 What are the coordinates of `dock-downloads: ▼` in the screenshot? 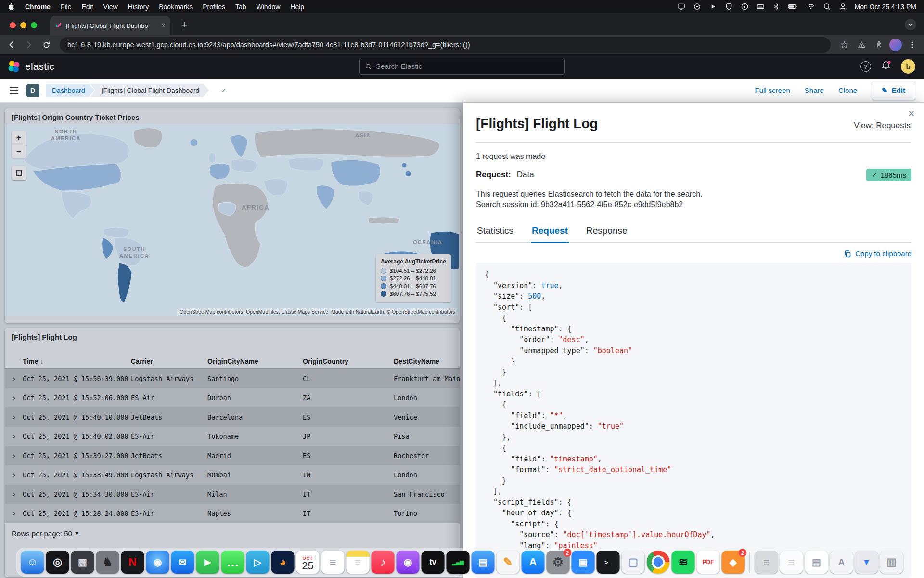 It's located at (867, 562).